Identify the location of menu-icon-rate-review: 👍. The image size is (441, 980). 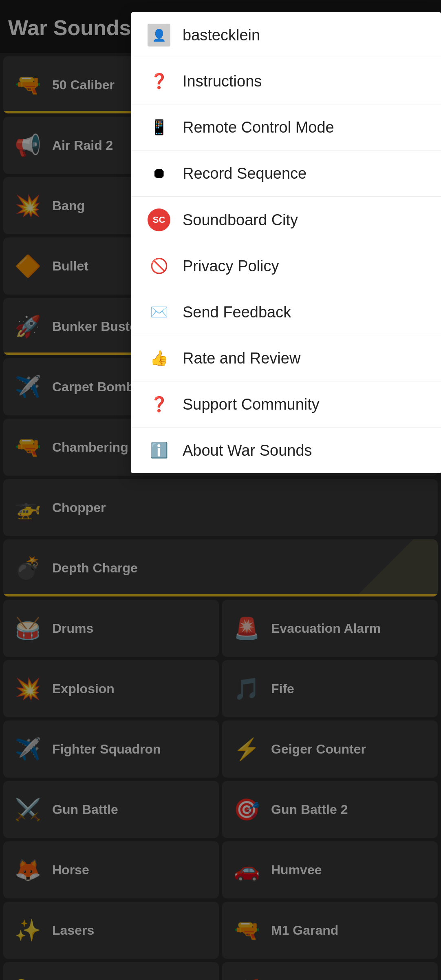
(159, 358).